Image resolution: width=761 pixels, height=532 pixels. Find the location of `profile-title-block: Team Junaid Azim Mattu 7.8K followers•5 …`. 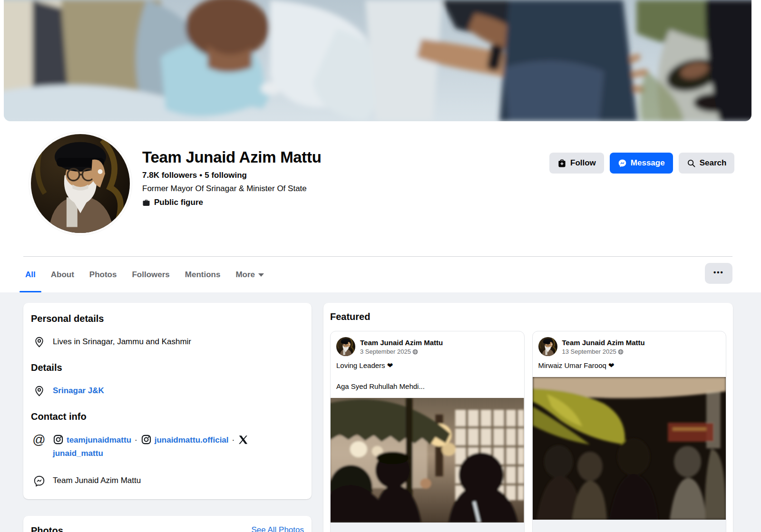

profile-title-block: Team Junaid Azim Mattu 7.8K followers•5 … is located at coordinates (232, 177).